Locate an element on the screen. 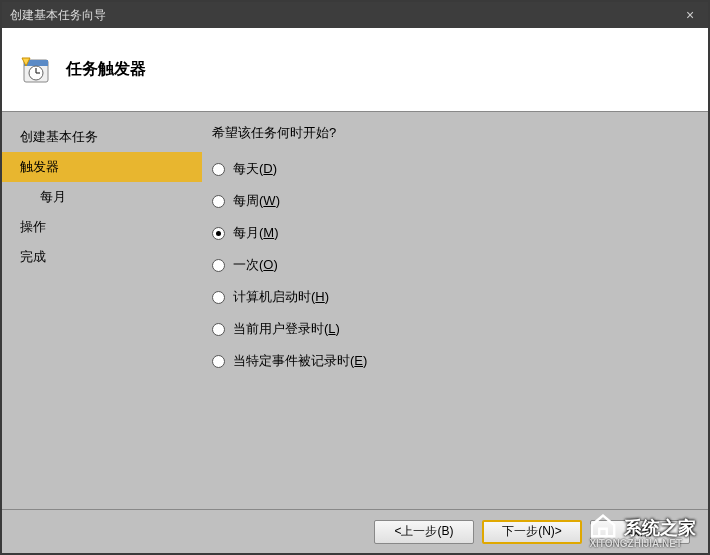 This screenshot has width=710, height=555. radio-d is located at coordinates (218, 170).